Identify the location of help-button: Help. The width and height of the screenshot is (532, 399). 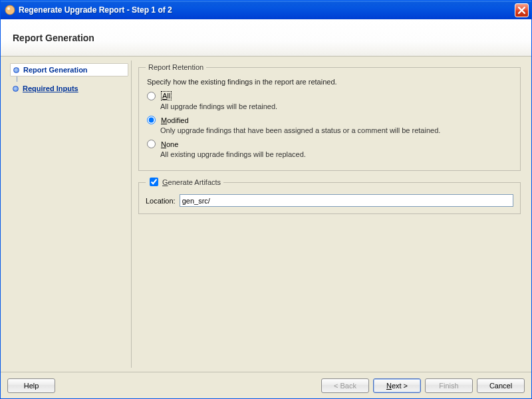
(31, 386).